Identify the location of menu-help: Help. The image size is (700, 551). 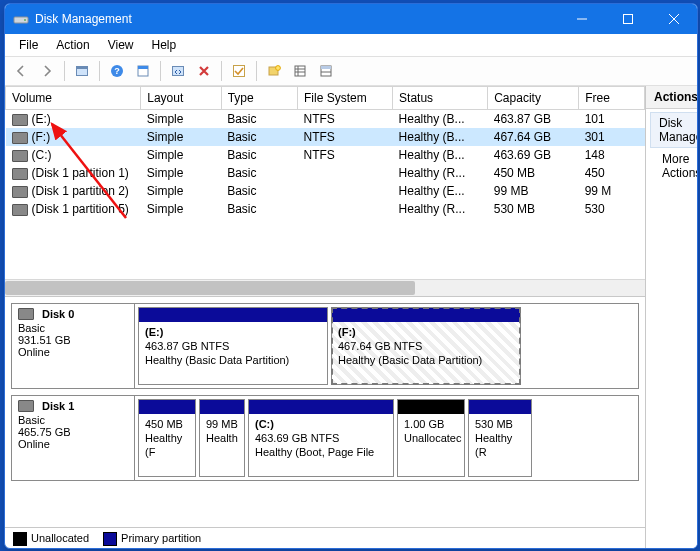
(164, 45).